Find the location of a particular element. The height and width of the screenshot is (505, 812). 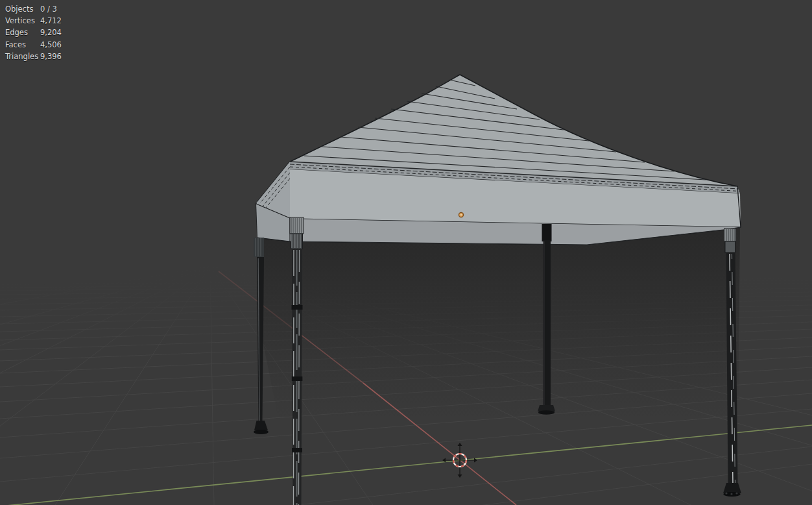

stat-label: Triangles is located at coordinates (23, 56).